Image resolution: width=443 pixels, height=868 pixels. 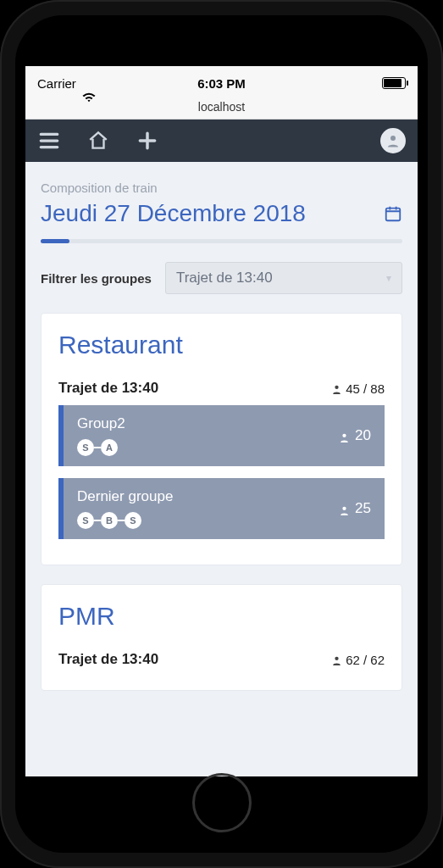 What do you see at coordinates (49, 141) in the screenshot?
I see `menu-icon` at bounding box center [49, 141].